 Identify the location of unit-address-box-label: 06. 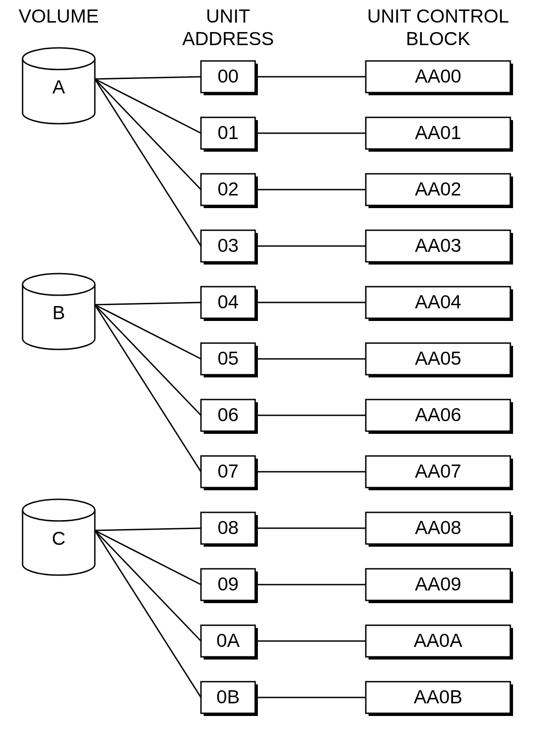
(229, 414).